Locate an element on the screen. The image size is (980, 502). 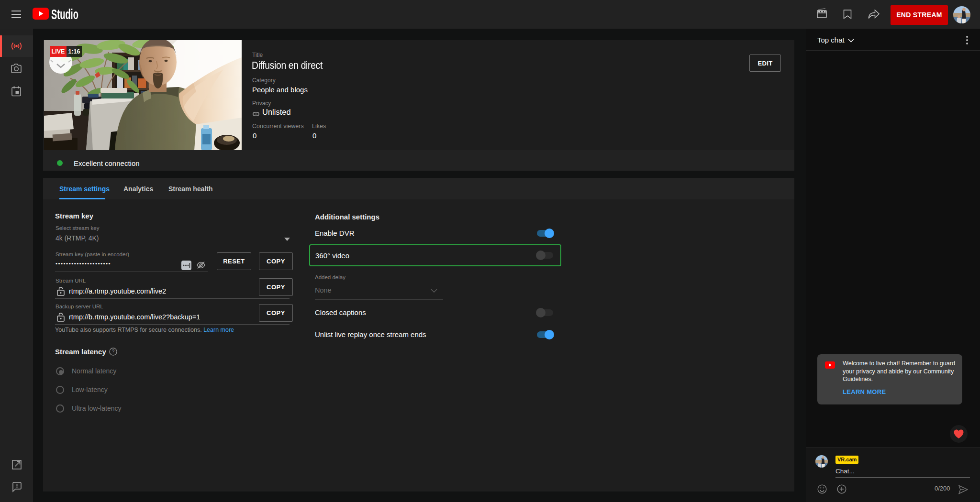
svg-text: 1:16 is located at coordinates (74, 52).